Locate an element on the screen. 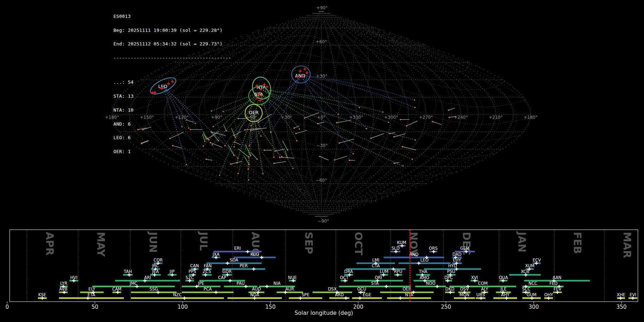  shower-label-sta: STA is located at coordinates (375, 283).